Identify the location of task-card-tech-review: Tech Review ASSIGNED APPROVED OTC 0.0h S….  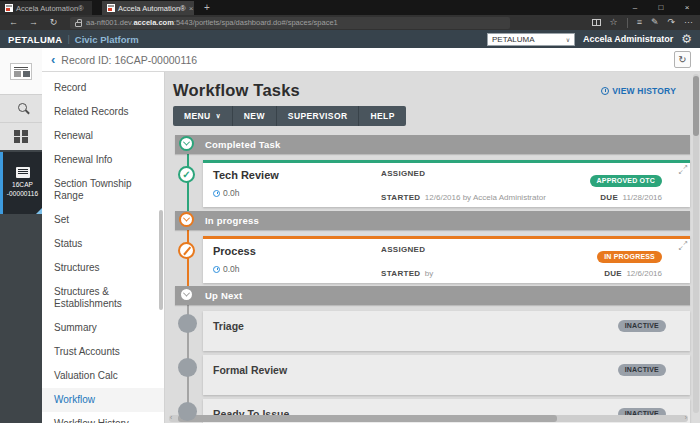
(446, 184).